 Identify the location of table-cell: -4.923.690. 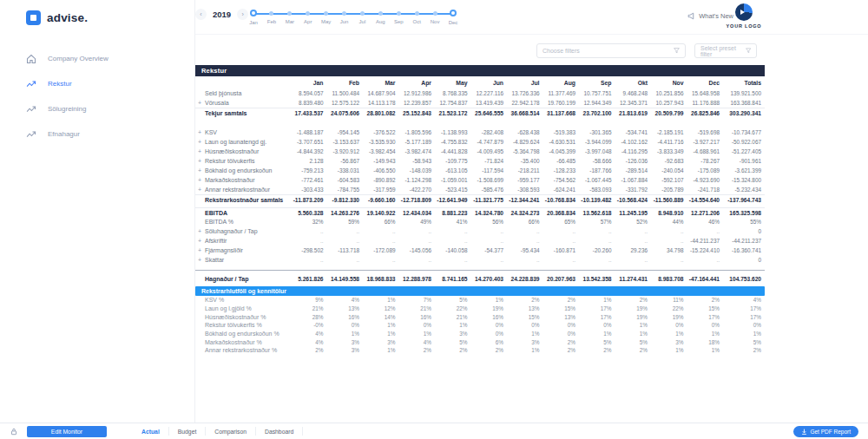
(706, 180).